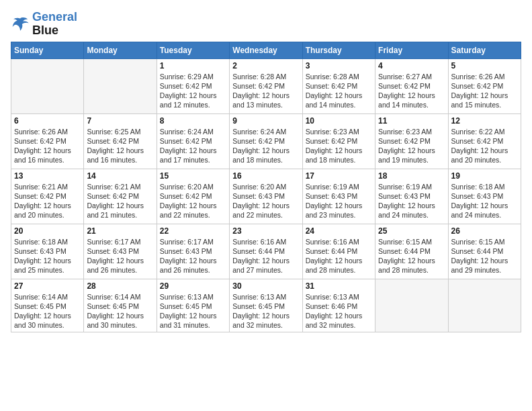 This screenshot has height=411, width=532. Describe the element at coordinates (193, 201) in the screenshot. I see `day-detail: Sunrise: 6:20 AM Sunset: 6:42 PM Dayligh…` at that location.